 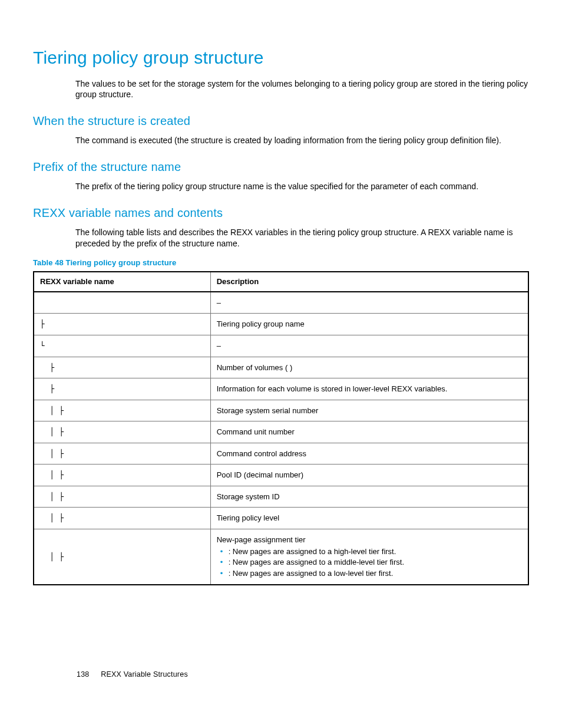 What do you see at coordinates (281, 368) in the screenshot?
I see `table-row: ├Number of volumes ( )` at bounding box center [281, 368].